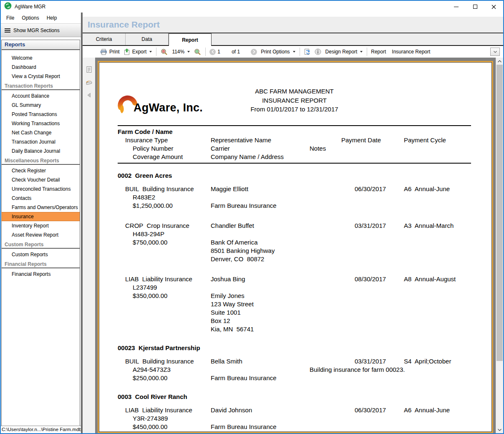 This screenshot has width=504, height=434. Describe the element at coordinates (361, 140) in the screenshot. I see `column-payment-date: Payment Date` at that location.